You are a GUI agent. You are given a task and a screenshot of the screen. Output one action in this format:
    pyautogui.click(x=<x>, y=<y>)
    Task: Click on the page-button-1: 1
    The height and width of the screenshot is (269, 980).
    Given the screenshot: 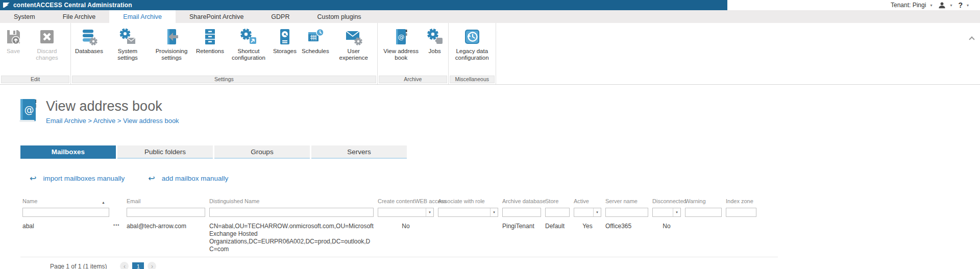 What is the action you would take?
    pyautogui.click(x=138, y=265)
    